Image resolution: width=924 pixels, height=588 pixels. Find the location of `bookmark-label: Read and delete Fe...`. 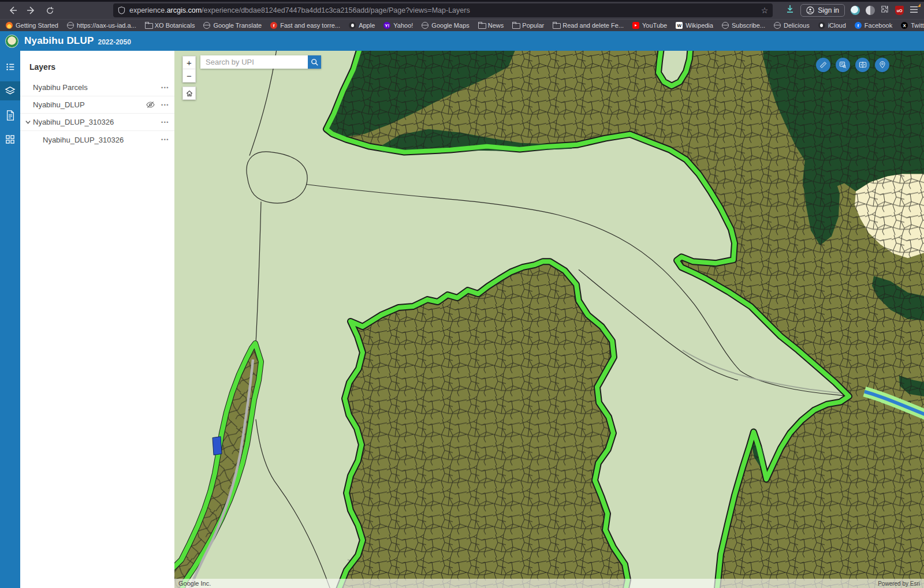

bookmark-label: Read and delete Fe... is located at coordinates (593, 25).